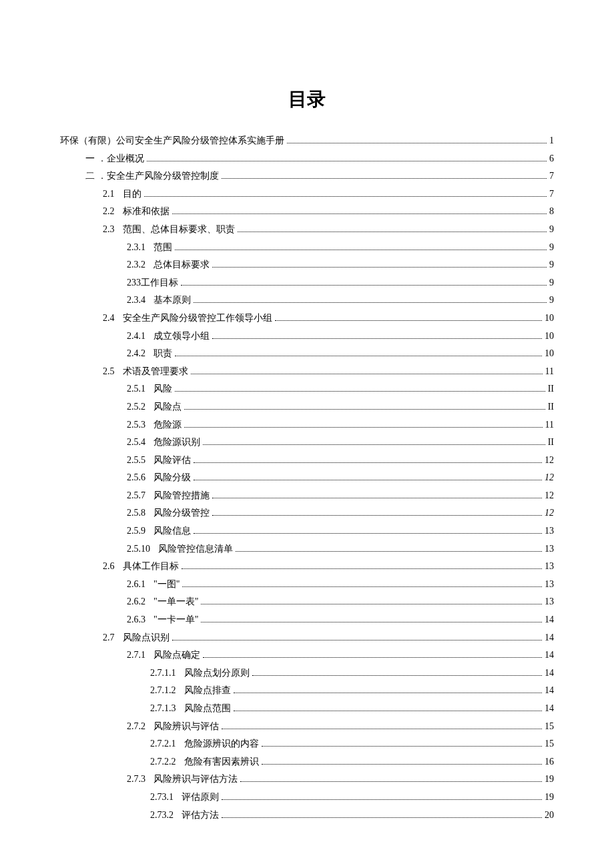 The image size is (614, 868). Describe the element at coordinates (163, 745) in the screenshot. I see `toc-entry-number: 2.7.2.1` at that location.